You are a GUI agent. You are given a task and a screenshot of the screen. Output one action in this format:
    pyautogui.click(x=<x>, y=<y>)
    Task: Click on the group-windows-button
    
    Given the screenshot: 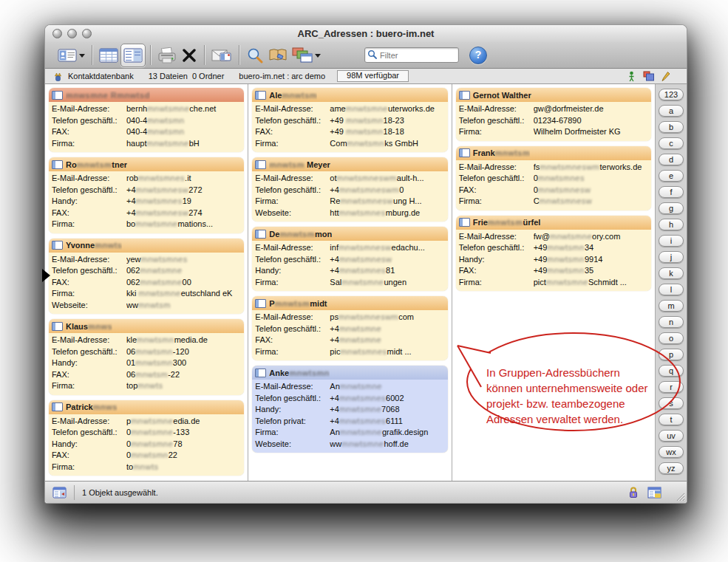 What is the action you would take?
    pyautogui.click(x=306, y=55)
    